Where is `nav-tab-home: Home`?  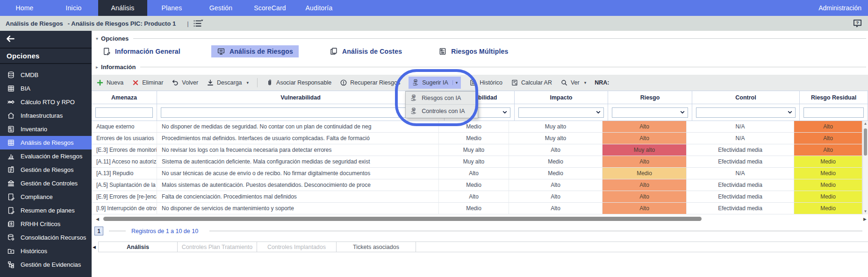 nav-tab-home: Home is located at coordinates (24, 8).